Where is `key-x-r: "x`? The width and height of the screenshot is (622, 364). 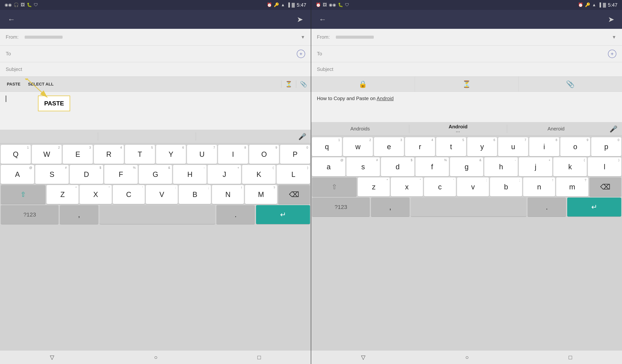
key-x-r: "x is located at coordinates (407, 187).